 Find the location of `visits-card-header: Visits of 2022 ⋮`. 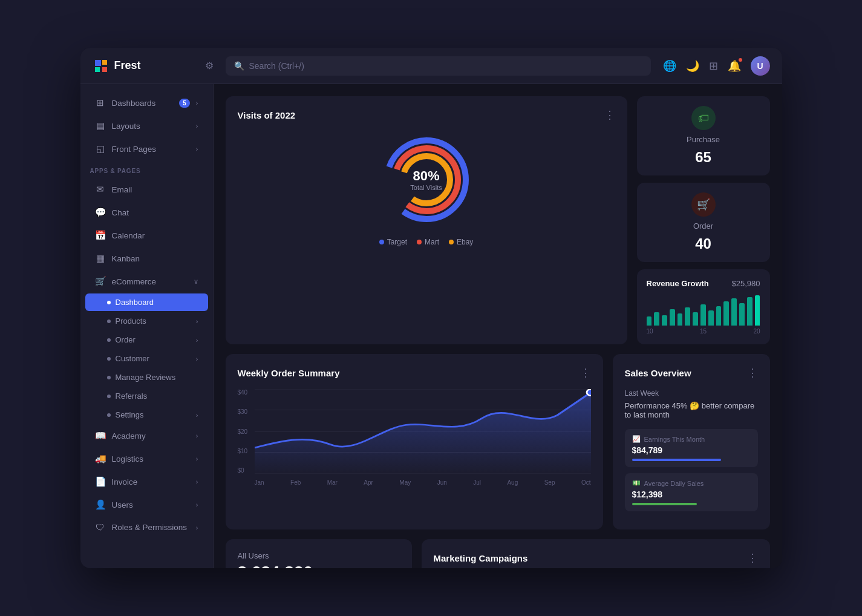

visits-card-header: Visits of 2022 ⋮ is located at coordinates (426, 115).